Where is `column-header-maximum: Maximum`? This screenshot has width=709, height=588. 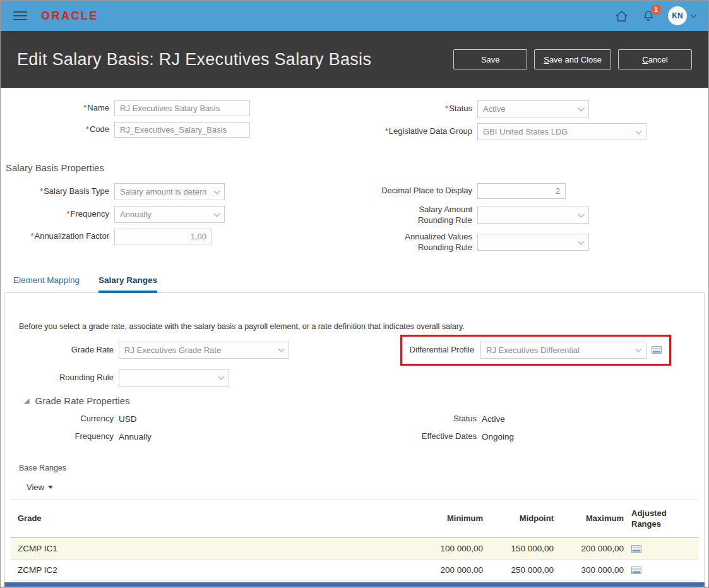 column-header-maximum: Maximum is located at coordinates (588, 519).